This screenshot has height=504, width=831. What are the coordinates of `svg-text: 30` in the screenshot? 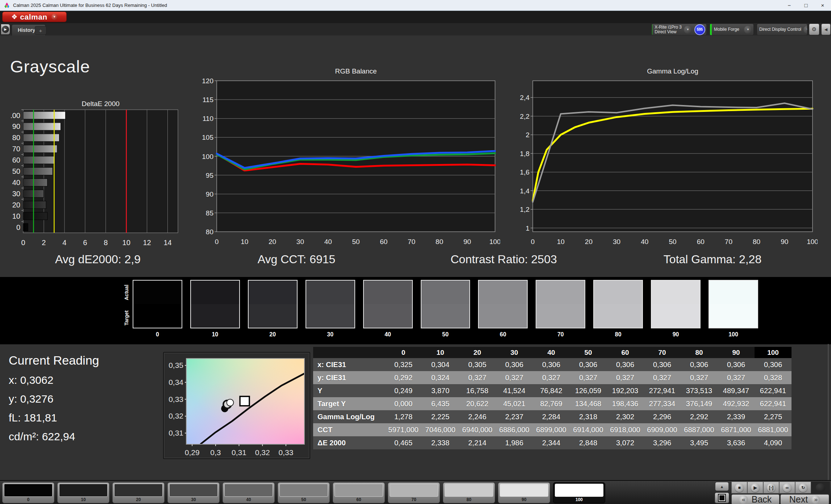 It's located at (16, 194).